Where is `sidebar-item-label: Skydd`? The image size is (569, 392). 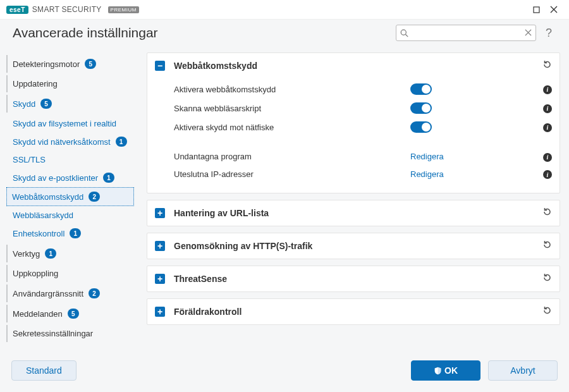
sidebar-item-label: Skydd is located at coordinates (24, 104).